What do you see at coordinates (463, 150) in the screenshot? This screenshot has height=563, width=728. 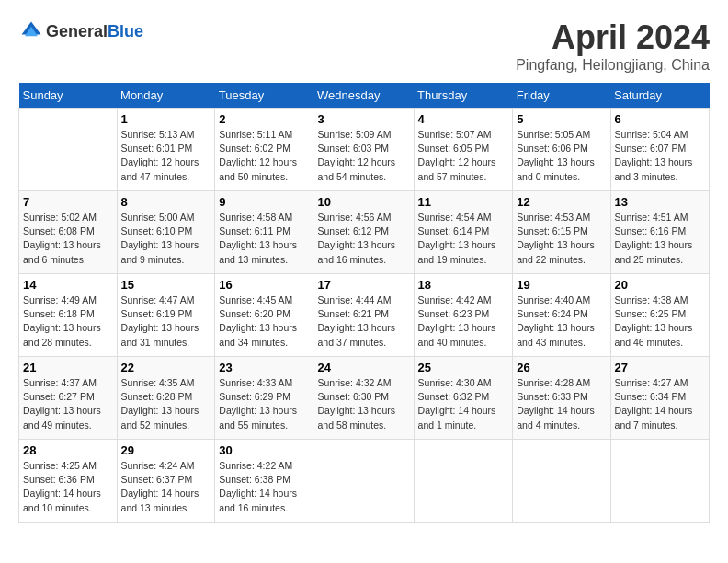 I see `calendar-cell: 4Sunrise: 5:07 AMSunset: 6:05 PMDaylight…` at bounding box center [463, 150].